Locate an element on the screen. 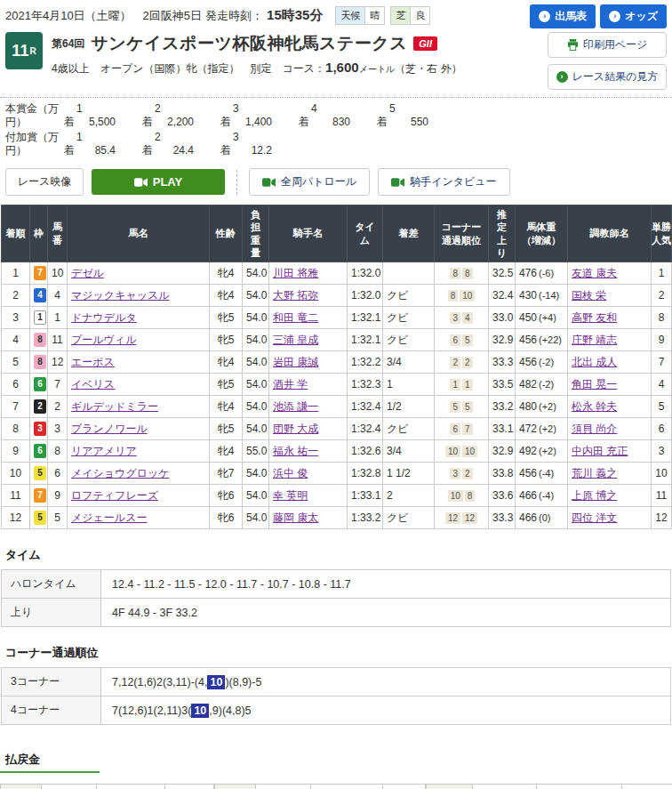 The image size is (672, 789). jockey-link: 浜中 俊 is located at coordinates (290, 473).